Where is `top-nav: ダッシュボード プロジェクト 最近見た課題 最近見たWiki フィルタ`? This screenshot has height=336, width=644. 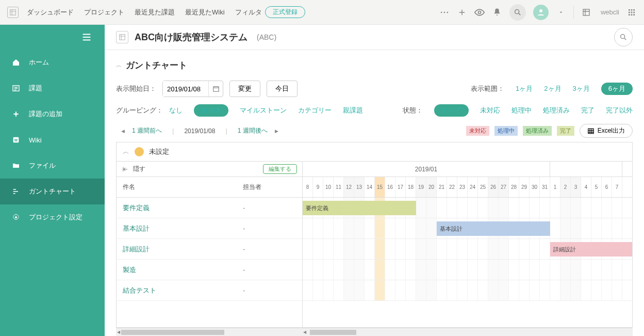
top-nav: ダッシュボード プロジェクト 最近見た課題 最近見たWiki フィルタ is located at coordinates (144, 12).